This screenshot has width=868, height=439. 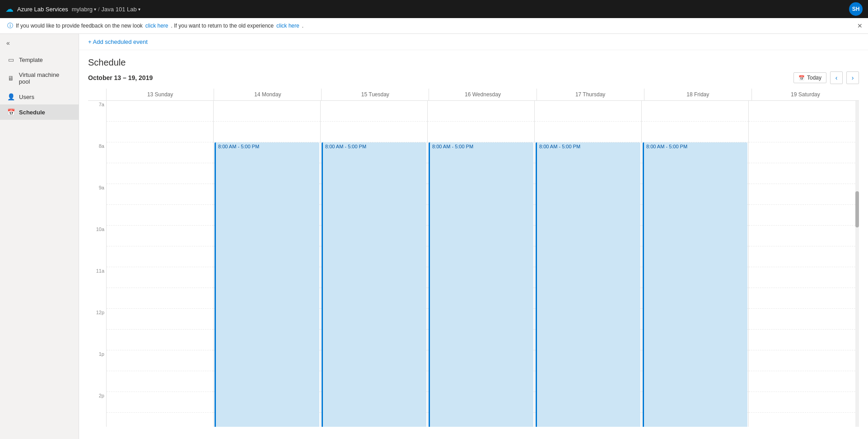 I want to click on sidebar-item-vm-pool-label: Virtual machine pool, so click(x=45, y=78).